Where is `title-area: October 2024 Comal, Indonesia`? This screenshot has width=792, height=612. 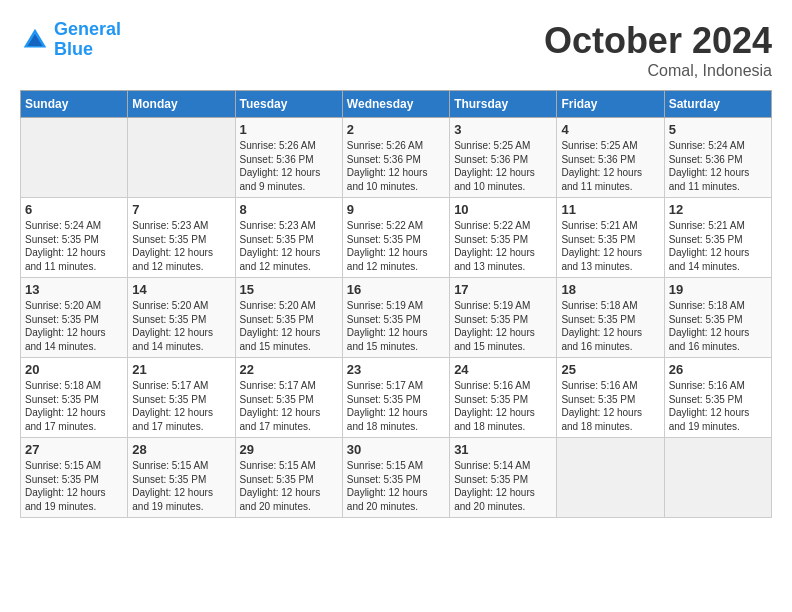 title-area: October 2024 Comal, Indonesia is located at coordinates (658, 50).